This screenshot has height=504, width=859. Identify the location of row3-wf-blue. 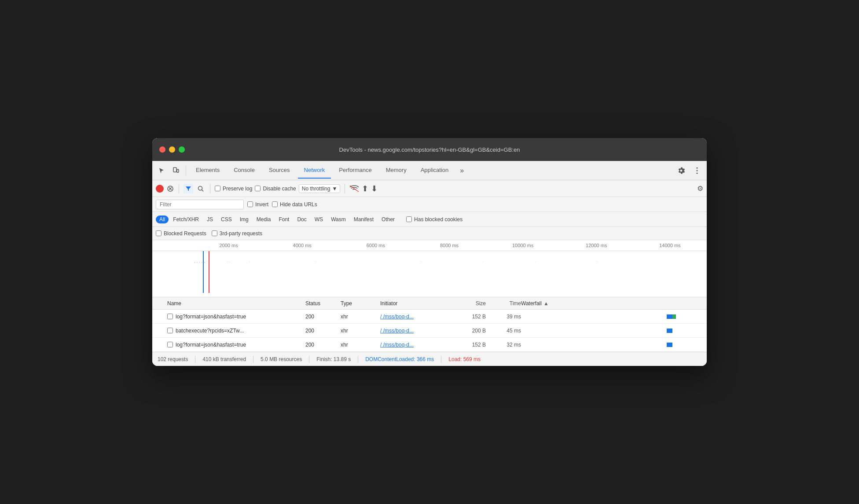
(669, 345).